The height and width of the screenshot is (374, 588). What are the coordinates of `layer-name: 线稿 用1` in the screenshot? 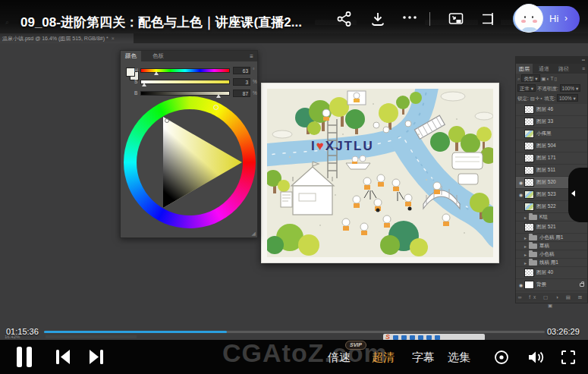 It's located at (563, 262).